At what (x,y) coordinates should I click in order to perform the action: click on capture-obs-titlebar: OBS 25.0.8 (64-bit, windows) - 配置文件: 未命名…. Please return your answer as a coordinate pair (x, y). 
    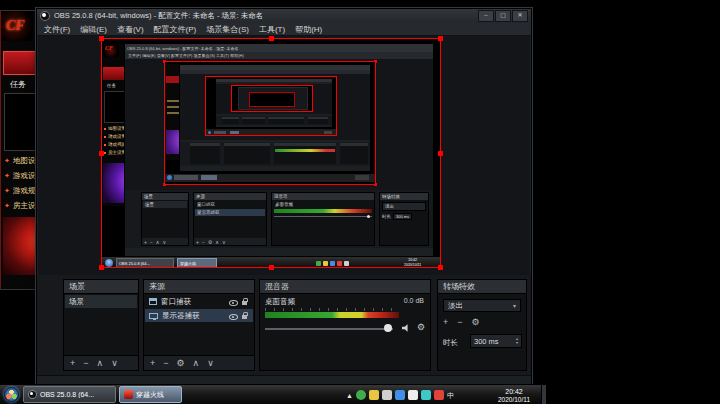
    Looking at the image, I should click on (279, 48).